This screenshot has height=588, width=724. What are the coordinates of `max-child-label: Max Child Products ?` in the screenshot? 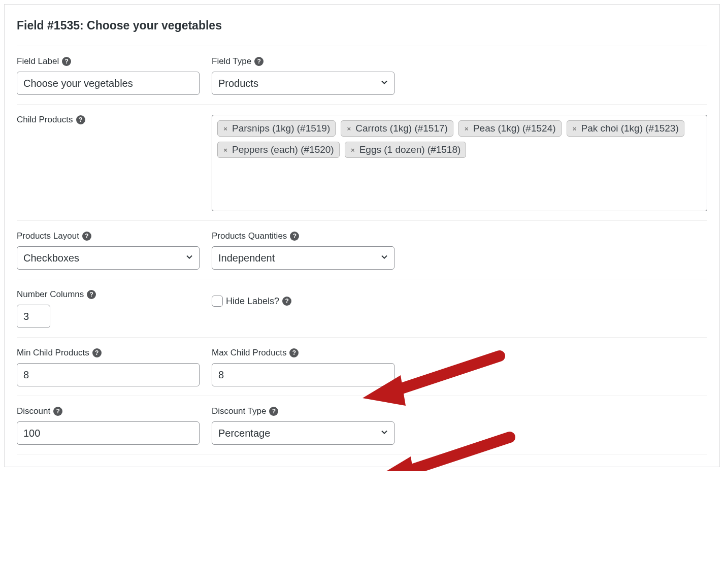 It's located at (303, 353).